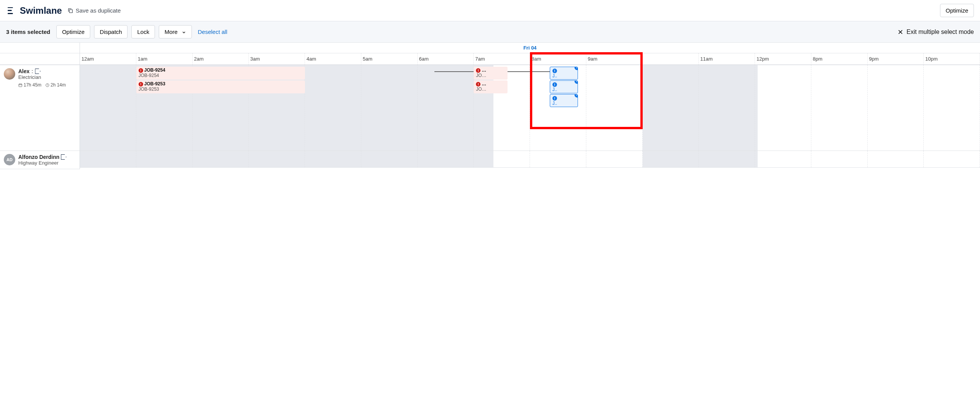 This screenshot has height=394, width=980. I want to click on hours-row: 12am1am2am3am4am5am6am7am8am9am11am12pm8…, so click(530, 59).